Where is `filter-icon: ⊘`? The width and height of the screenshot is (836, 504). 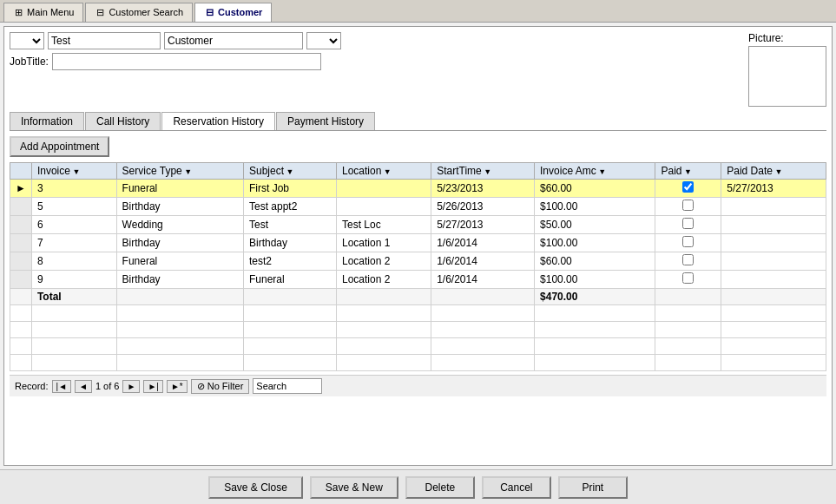
filter-icon: ⊘ is located at coordinates (201, 386).